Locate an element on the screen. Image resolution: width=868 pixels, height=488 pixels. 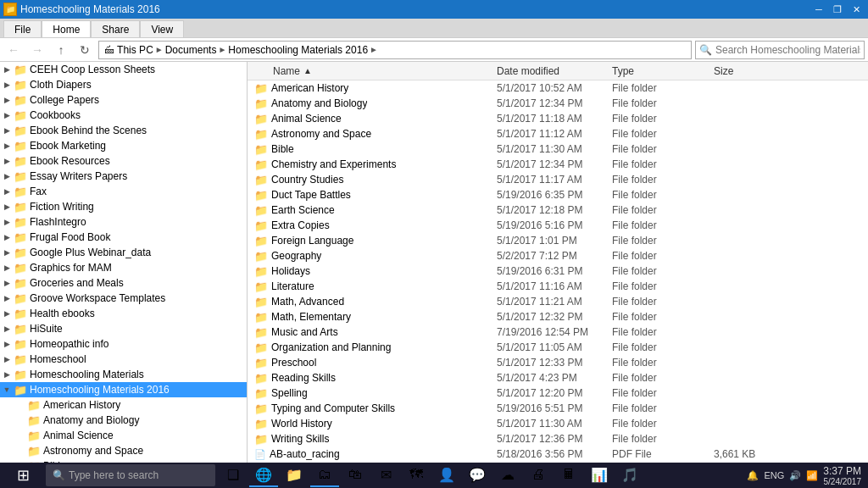
forward-button: → is located at coordinates (37, 50).